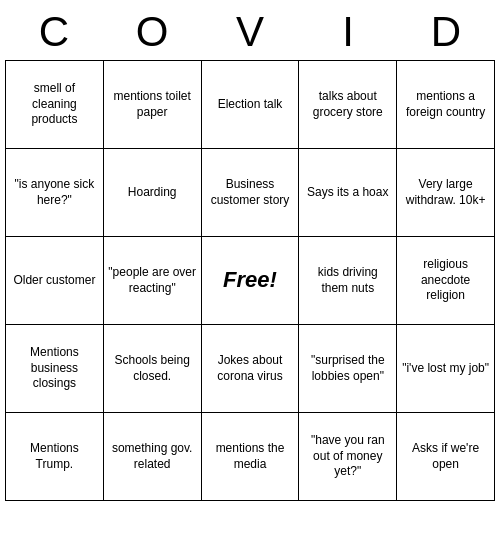 This screenshot has height=544, width=500. What do you see at coordinates (446, 457) in the screenshot?
I see `bingo-cell-r5c5: Asks if we're open` at bounding box center [446, 457].